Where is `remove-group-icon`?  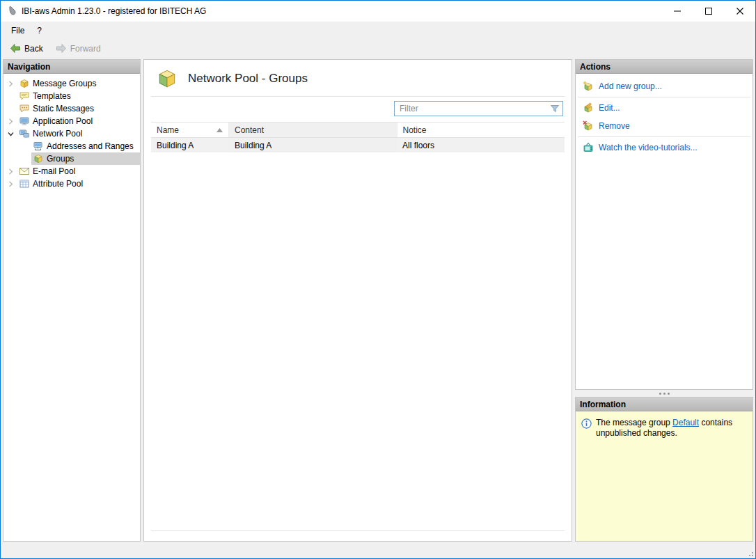
remove-group-icon is located at coordinates (588, 126).